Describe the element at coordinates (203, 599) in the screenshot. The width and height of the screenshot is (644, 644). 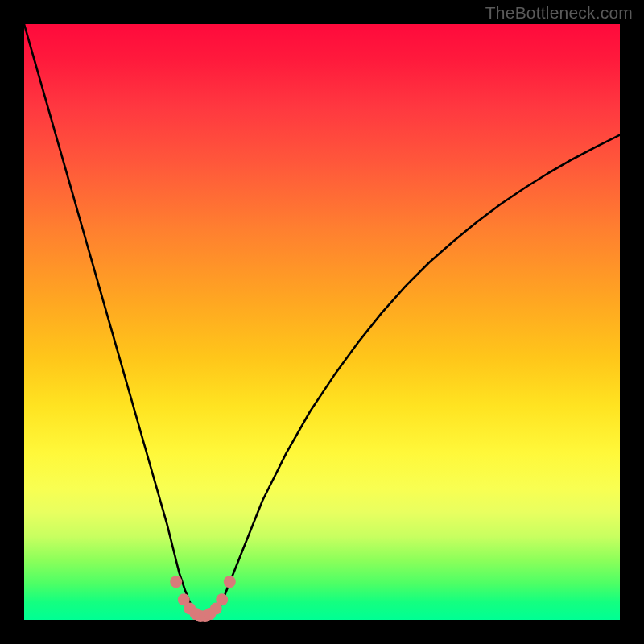
I see `highlight-markers` at that location.